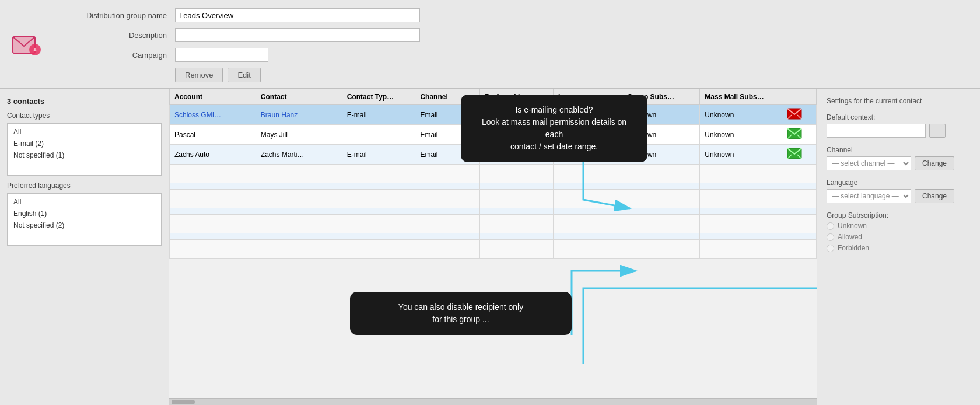 Image resolution: width=980 pixels, height=405 pixels. Describe the element at coordinates (554, 128) in the screenshot. I see `tooltip-emailing-text: Is e-mailing enabled?Look at mass mail p…` at that location.